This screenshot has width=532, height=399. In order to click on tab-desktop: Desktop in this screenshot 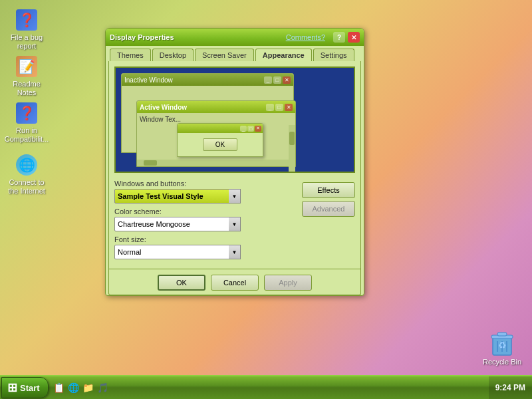, I will do `click(173, 55)`.